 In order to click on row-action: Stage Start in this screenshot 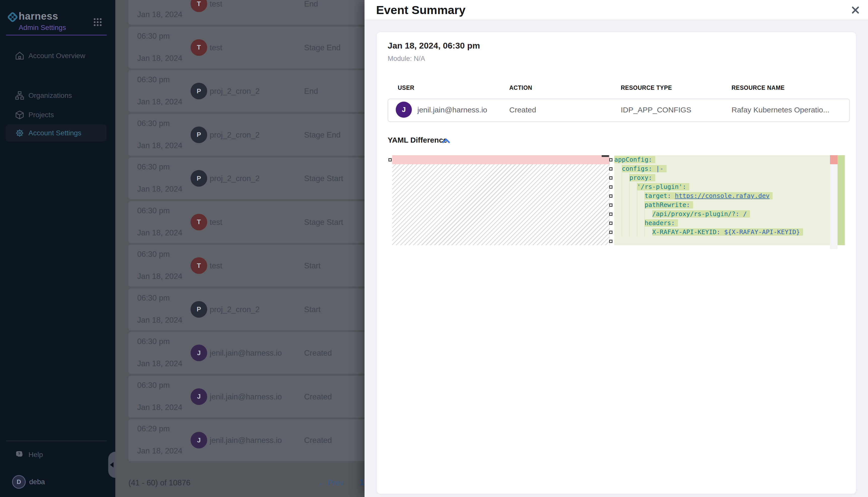, I will do `click(323, 223)`.